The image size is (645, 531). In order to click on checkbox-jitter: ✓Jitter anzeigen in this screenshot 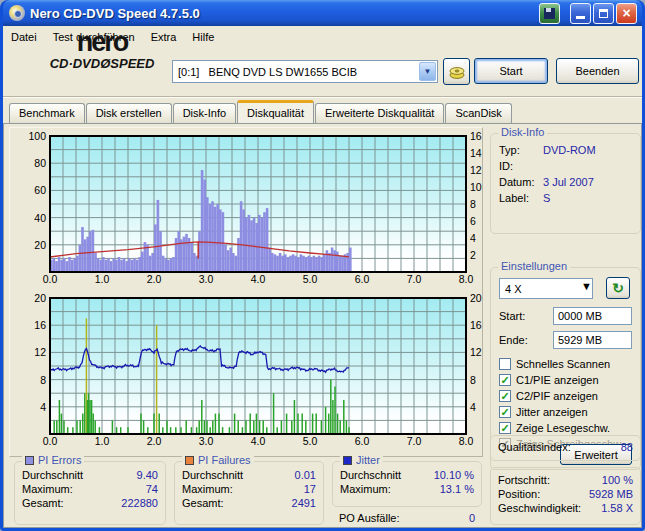, I will do `click(566, 412)`.